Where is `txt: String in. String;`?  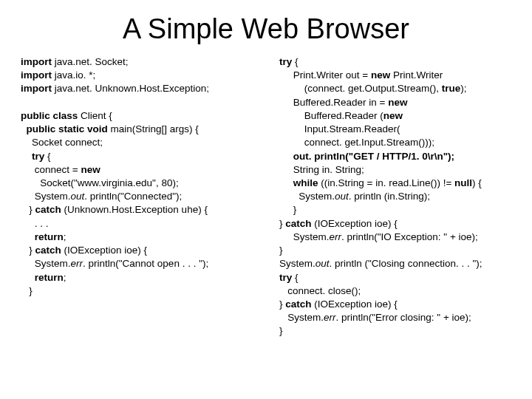 txt: String in. String; is located at coordinates (322, 170).